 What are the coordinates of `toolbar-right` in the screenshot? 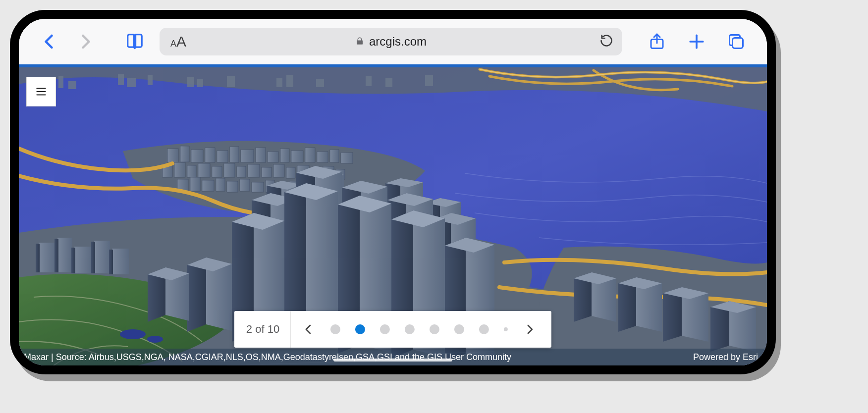 It's located at (697, 42).